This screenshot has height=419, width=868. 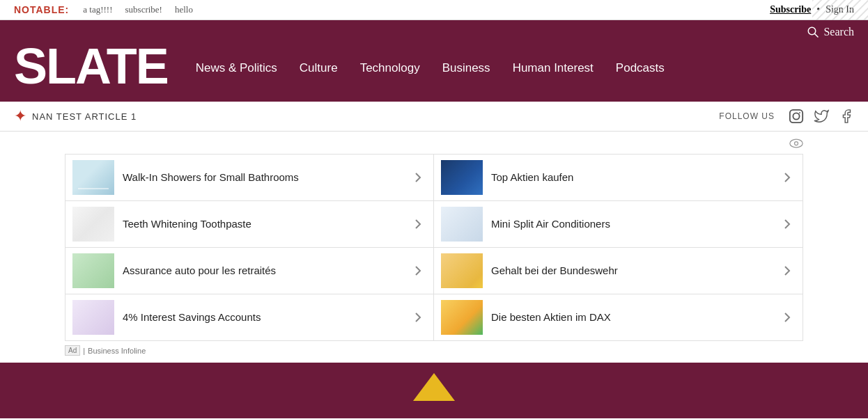 What do you see at coordinates (640, 68) in the screenshot?
I see `nav-podcasts: Podcasts` at bounding box center [640, 68].